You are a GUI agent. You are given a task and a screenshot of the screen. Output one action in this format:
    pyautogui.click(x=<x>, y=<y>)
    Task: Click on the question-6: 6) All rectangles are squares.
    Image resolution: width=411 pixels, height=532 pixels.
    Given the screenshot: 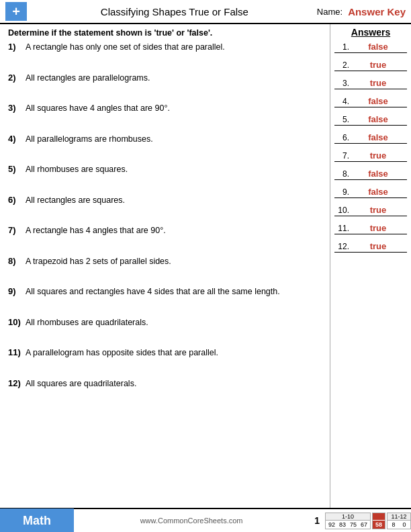 What is the action you would take?
    pyautogui.click(x=165, y=201)
    